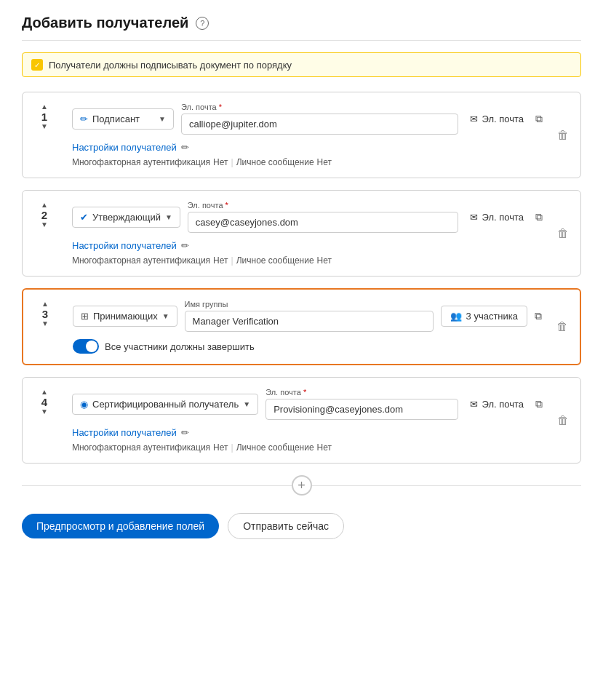 The height and width of the screenshot is (700, 603). What do you see at coordinates (307, 316) in the screenshot?
I see `input-row-3: ⊞ Принимающих ▼ Имя группы 👥 3 участника…` at bounding box center [307, 316].